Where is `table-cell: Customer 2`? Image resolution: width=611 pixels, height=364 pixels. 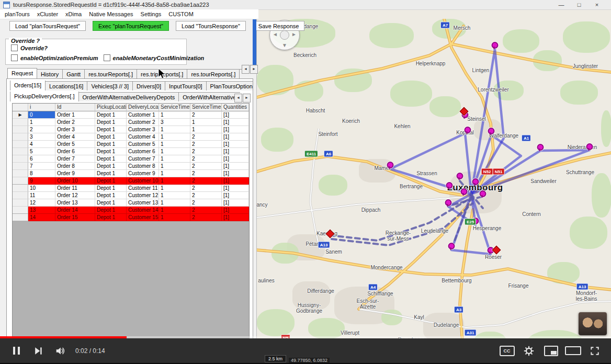 table-cell: Customer 2 is located at coordinates (143, 122).